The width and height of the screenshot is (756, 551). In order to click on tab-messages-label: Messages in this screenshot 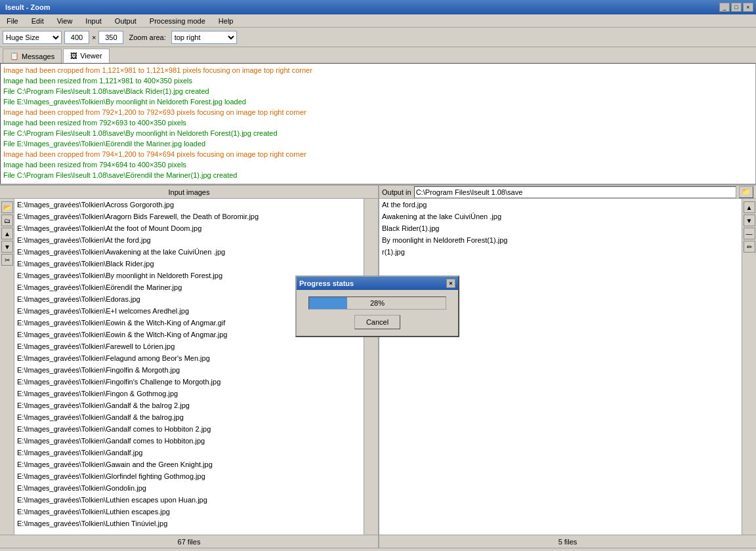, I will do `click(38, 56)`.